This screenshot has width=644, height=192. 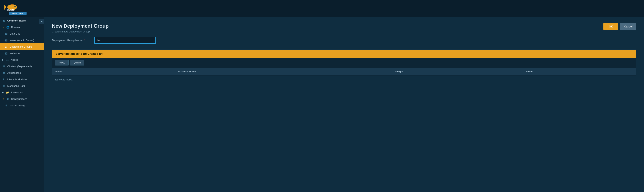 I want to click on instances-table: Select Instance Name Weight Node No item…, so click(x=344, y=76).